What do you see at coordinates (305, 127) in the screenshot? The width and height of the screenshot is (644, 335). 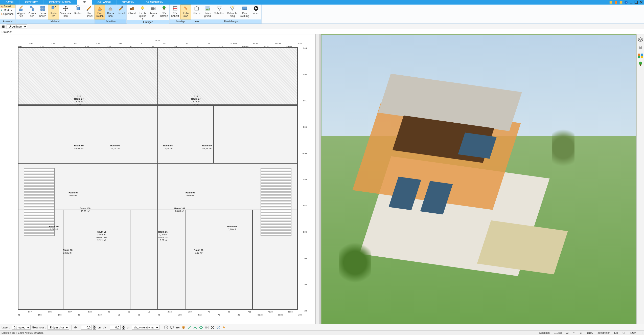 I see `dim-label: 3.00` at bounding box center [305, 127].